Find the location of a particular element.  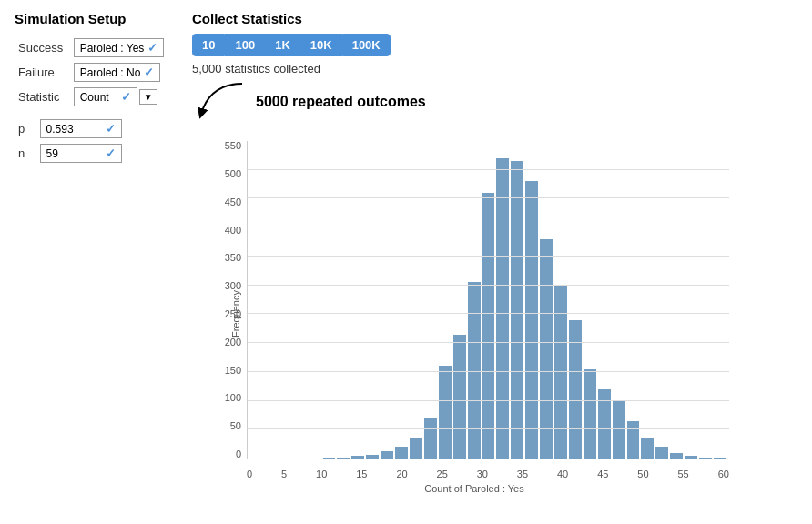

x-axis-label: 40 is located at coordinates (563, 474).